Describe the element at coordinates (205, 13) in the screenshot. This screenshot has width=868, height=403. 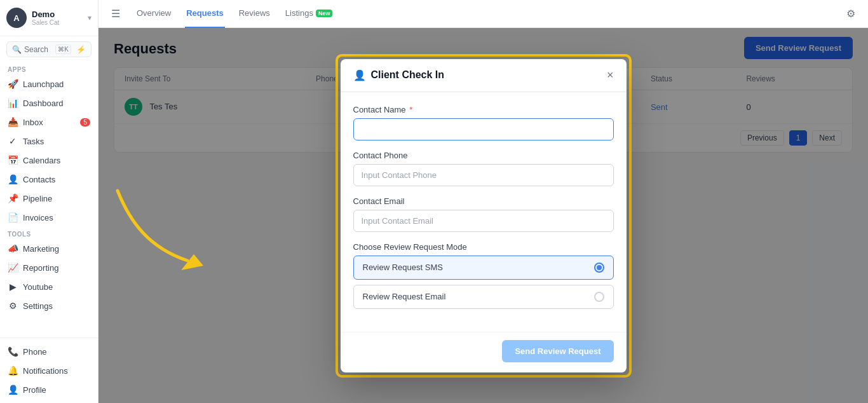
I see `tab-requests-label: Requests` at that location.